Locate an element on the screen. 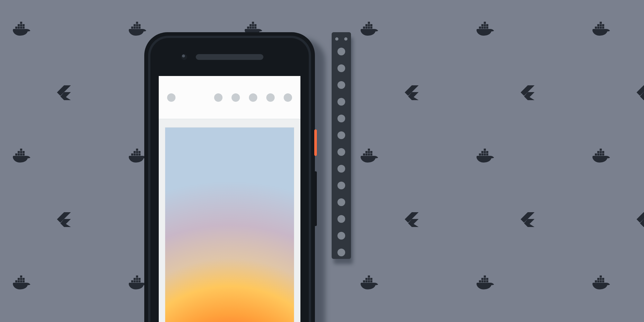 The width and height of the screenshot is (644, 322). wallpaper-gradient is located at coordinates (230, 225).